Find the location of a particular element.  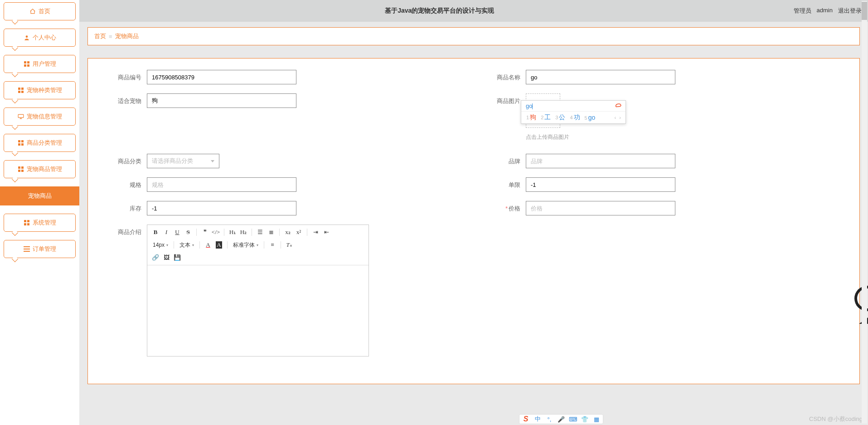

product-name-input is located at coordinates (601, 77).